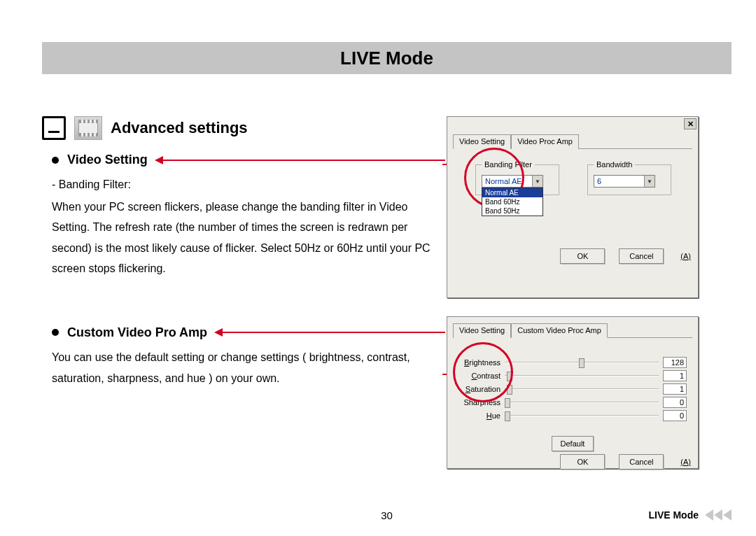  I want to click on slider-value: 128, so click(675, 362).